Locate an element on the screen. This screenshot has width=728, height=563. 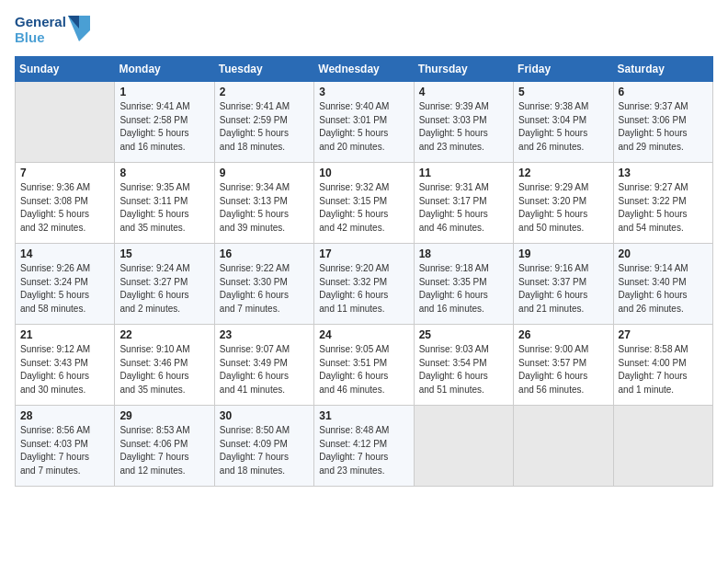
day-info: Sunrise: 9:39 AM Sunset: 3:03 PM Dayligh… is located at coordinates (463, 127).